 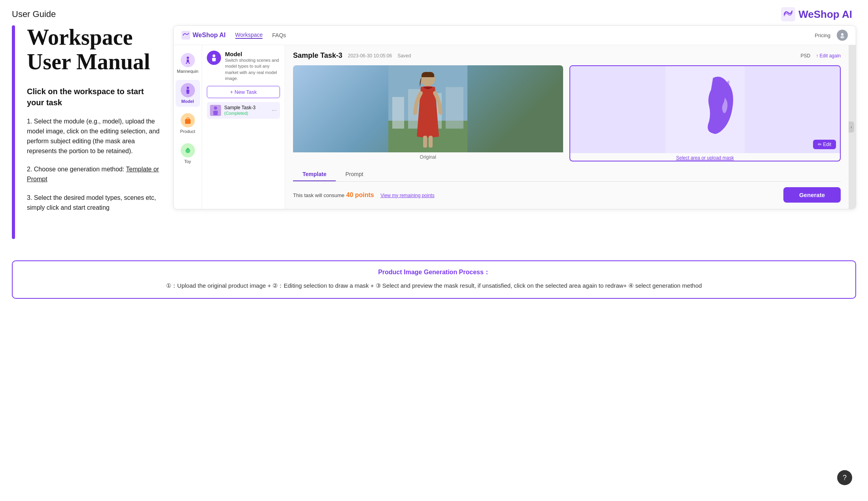 What do you see at coordinates (705, 110) in the screenshot?
I see `mask-illustration` at bounding box center [705, 110].